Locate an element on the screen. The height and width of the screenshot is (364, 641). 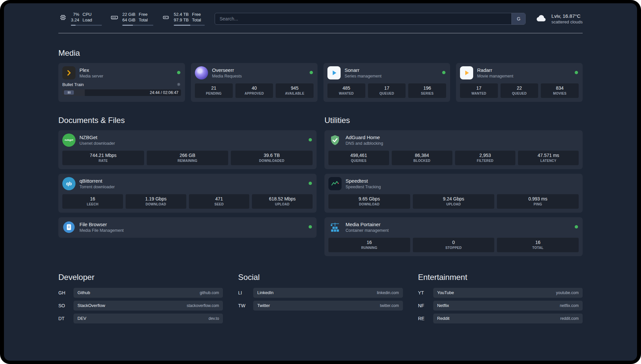
service-desc: Container management is located at coordinates (367, 230).